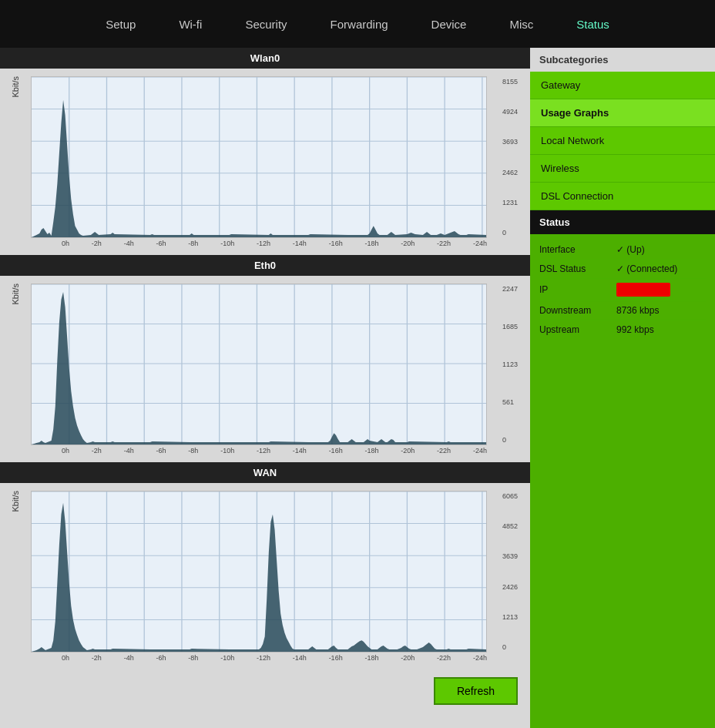  I want to click on eth0-y-561: 561, so click(514, 402).